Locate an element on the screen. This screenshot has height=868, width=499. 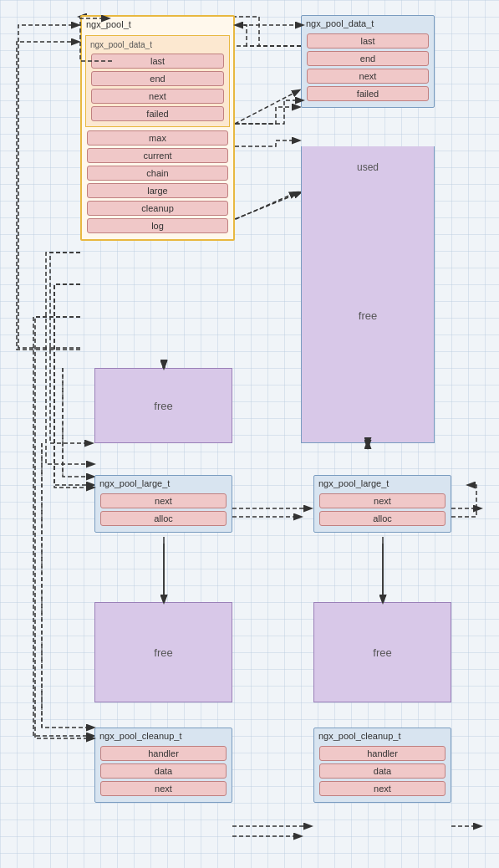
field-max: max is located at coordinates (157, 138).